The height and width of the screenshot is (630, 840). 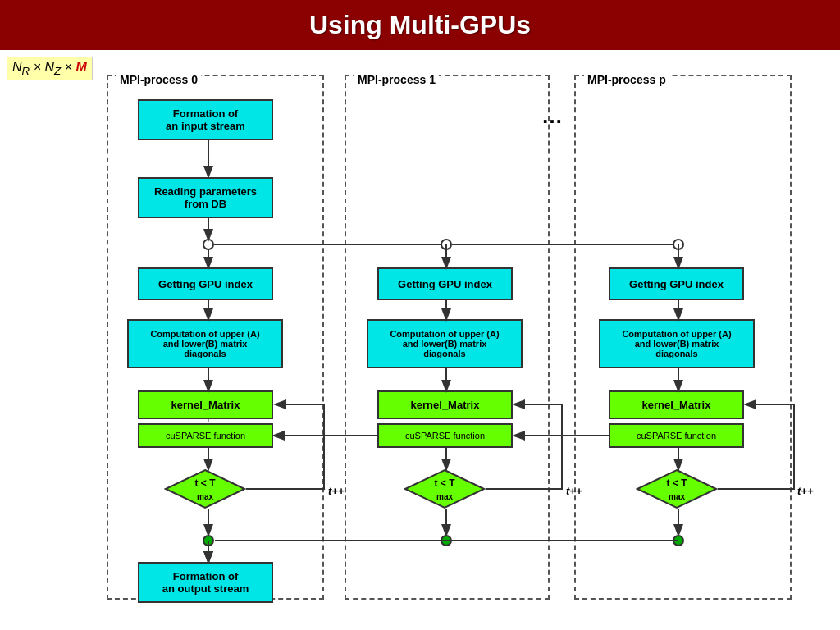 What do you see at coordinates (446, 244) in the screenshot?
I see `circle-connector-p1` at bounding box center [446, 244].